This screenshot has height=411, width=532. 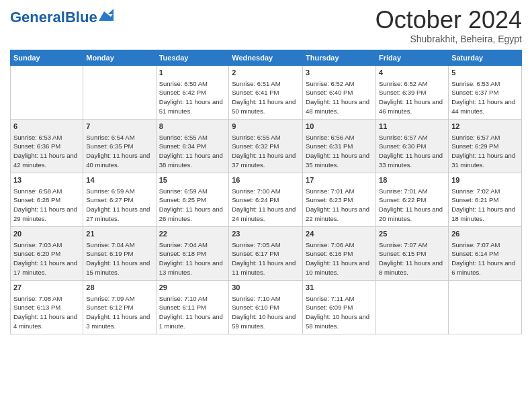 What do you see at coordinates (191, 160) in the screenshot?
I see `daylight-text: Daylight: 11 hours and 38 minutes.` at bounding box center [191, 160].